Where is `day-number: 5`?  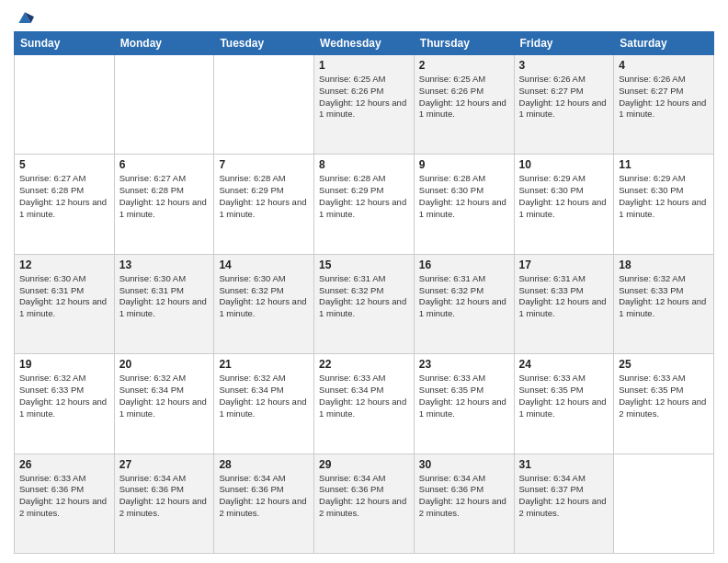 day-number: 5 is located at coordinates (64, 165).